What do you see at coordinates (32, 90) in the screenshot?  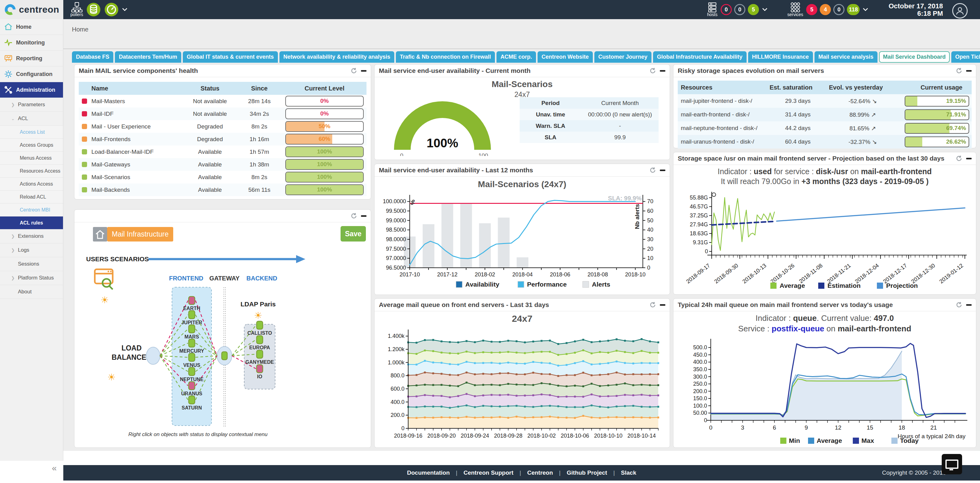 I see `sidebar-item-administration: Administration` at bounding box center [32, 90].